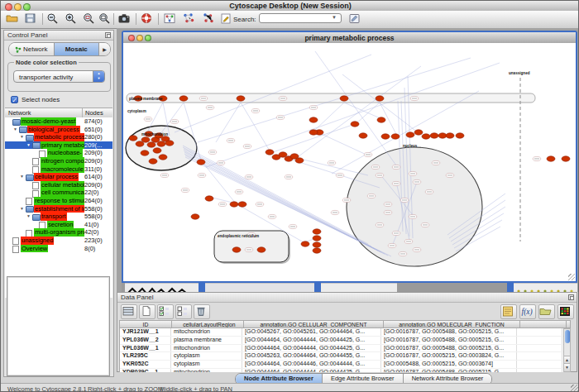 The height and width of the screenshot is (392, 579). I want to click on window-resize-grip-icon, so click(574, 389).